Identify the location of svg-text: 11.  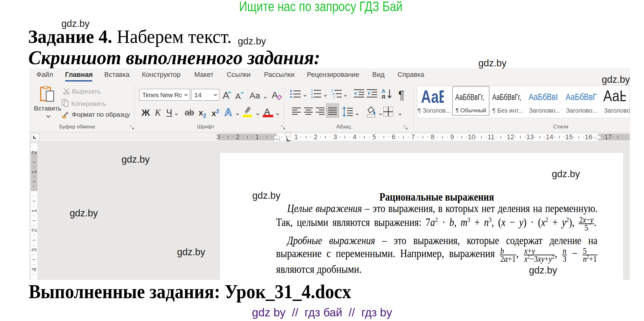
(491, 137).